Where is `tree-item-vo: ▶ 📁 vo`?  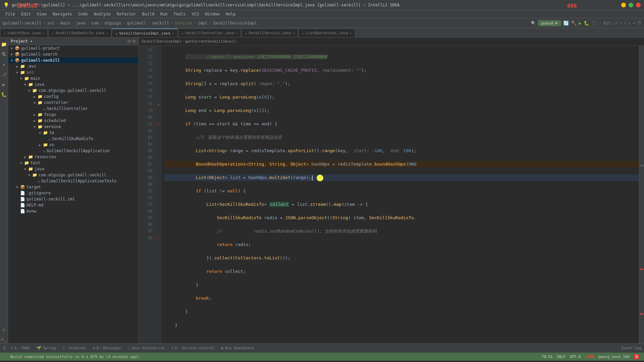 tree-item-vo: ▶ 📁 vo is located at coordinates (73, 145).